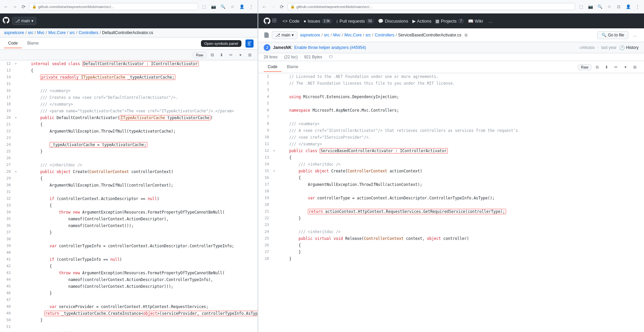  I want to click on profile-icon: 👤, so click(242, 7).